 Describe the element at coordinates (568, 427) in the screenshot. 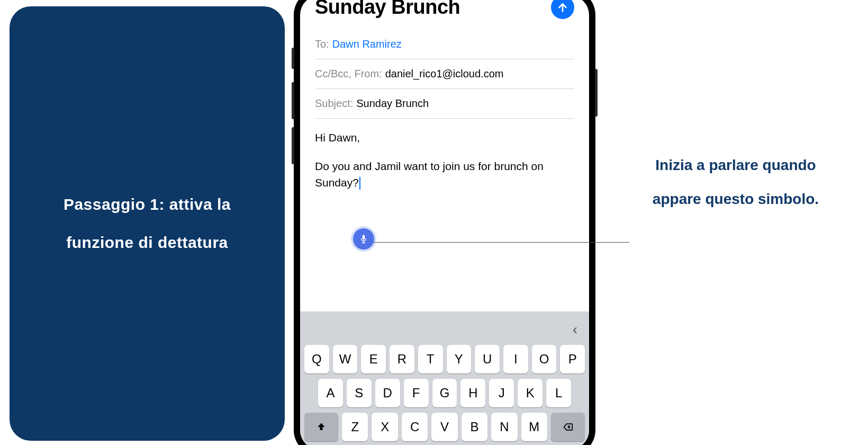

I see `backspace-key` at that location.